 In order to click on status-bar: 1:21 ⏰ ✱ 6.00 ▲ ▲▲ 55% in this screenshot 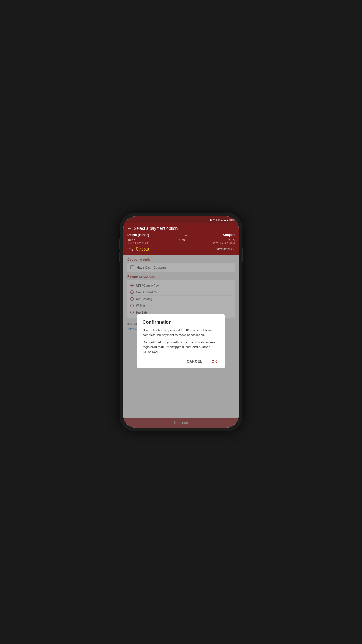, I will do `click(181, 220)`.